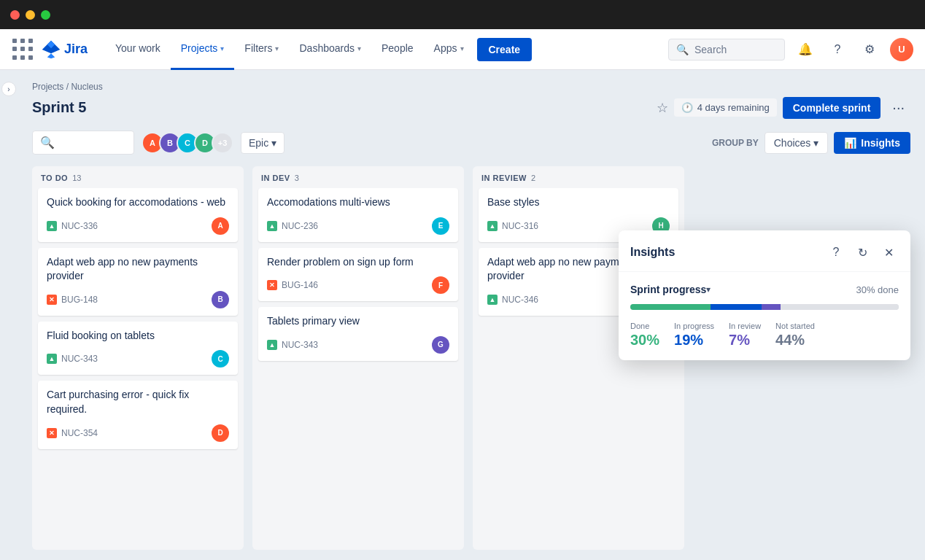 The width and height of the screenshot is (925, 560). I want to click on card-nuc236-avatar: E, so click(441, 226).